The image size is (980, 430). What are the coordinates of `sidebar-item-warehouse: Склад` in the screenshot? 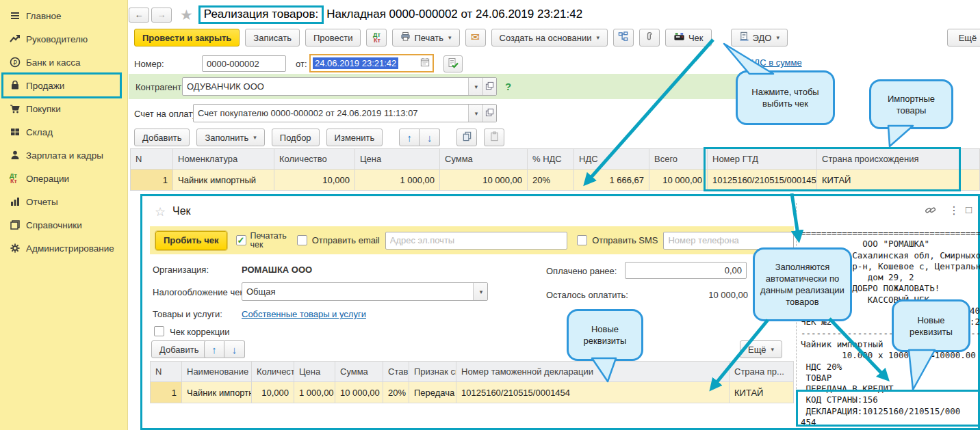 It's located at (62, 132).